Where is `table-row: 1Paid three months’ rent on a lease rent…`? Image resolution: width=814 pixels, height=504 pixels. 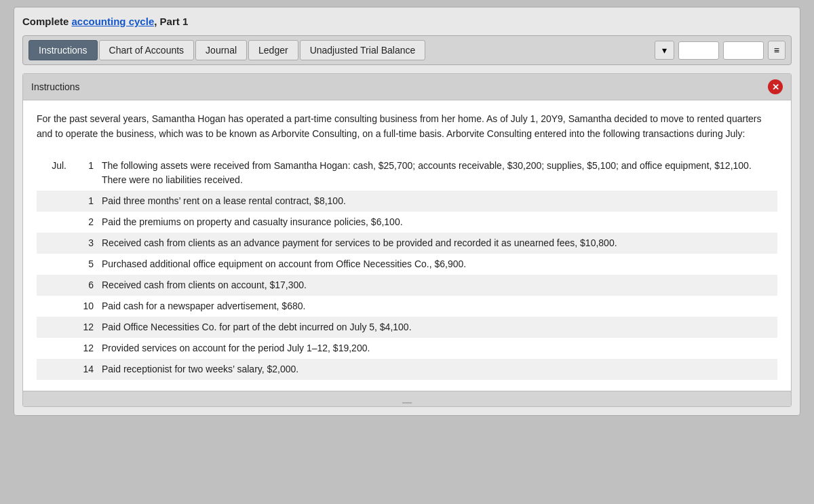 table-row: 1Paid three months’ rent on a lease rent… is located at coordinates (407, 201).